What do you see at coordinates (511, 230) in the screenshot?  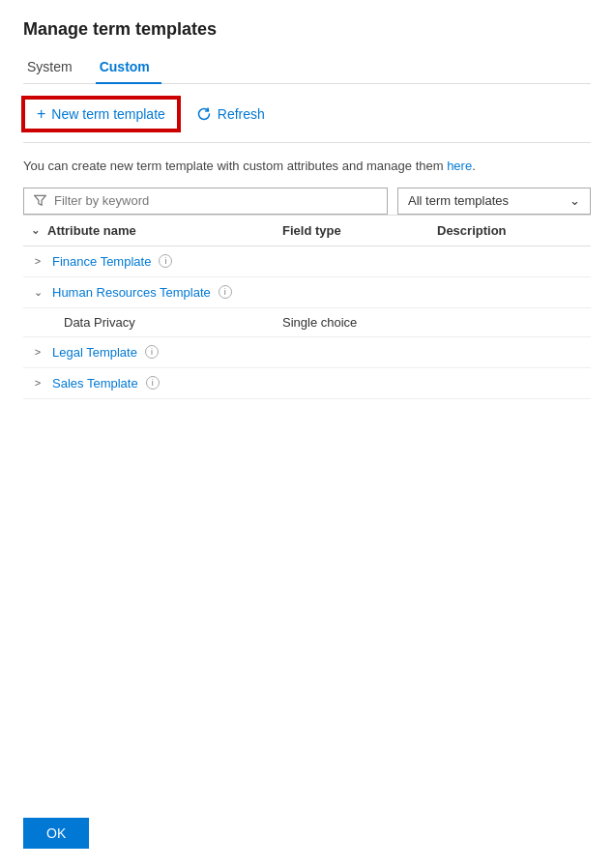 I see `col-description: Description` at bounding box center [511, 230].